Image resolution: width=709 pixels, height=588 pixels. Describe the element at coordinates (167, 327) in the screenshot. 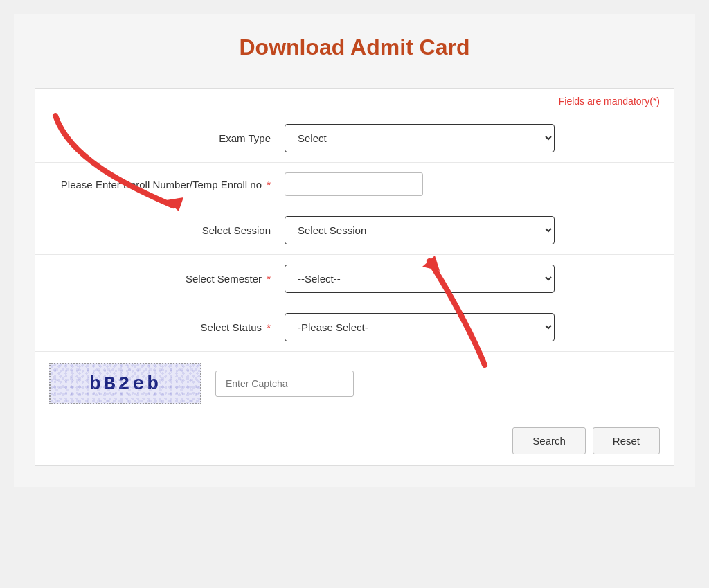

I see `status-label: Select Status *` at that location.